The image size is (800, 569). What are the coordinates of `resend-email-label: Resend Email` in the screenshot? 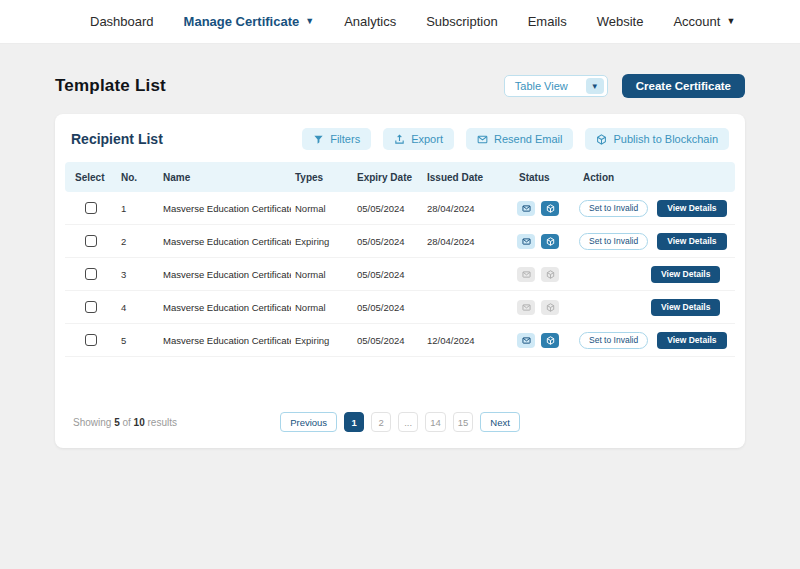 It's located at (528, 139).